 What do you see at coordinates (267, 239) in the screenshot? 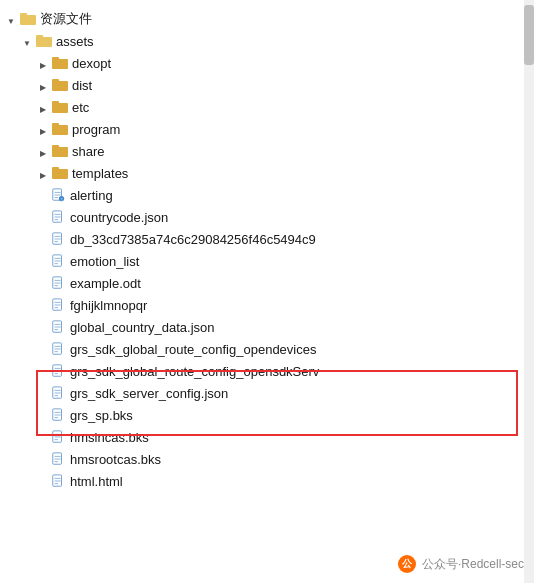
I see `tree-item-db33cd: db_33cd7385a74c6c29084256f46c5494c9` at bounding box center [267, 239].